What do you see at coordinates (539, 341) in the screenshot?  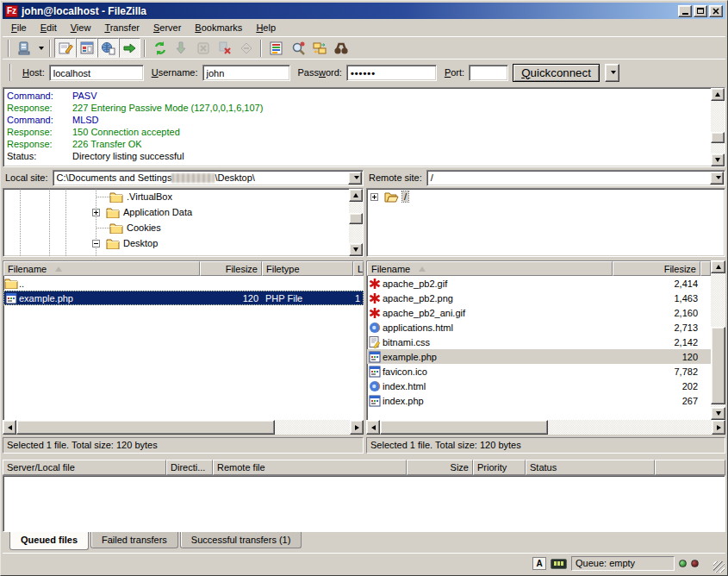 I see `file-row: bitnami.css2,142` at bounding box center [539, 341].